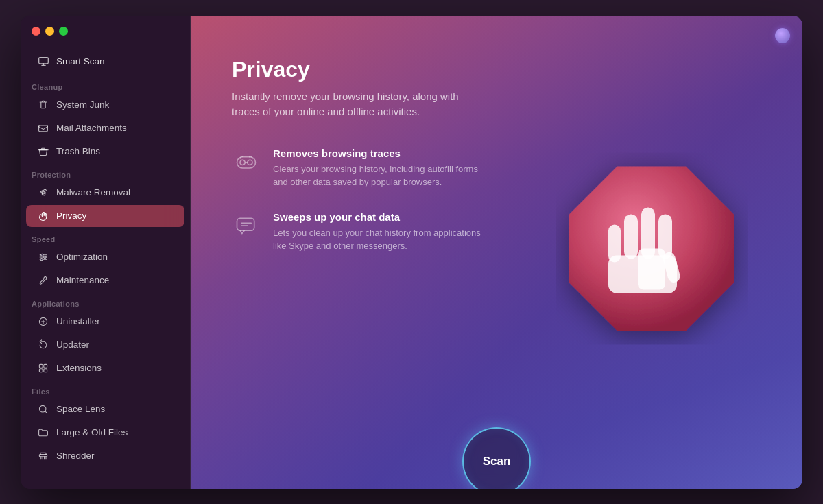 Image resolution: width=823 pixels, height=504 pixels. I want to click on minimize-button, so click(49, 32).